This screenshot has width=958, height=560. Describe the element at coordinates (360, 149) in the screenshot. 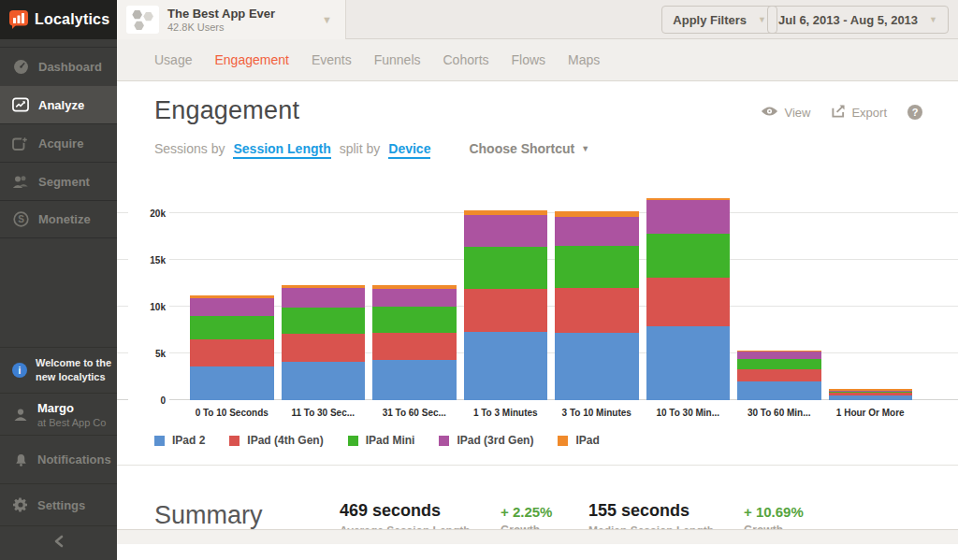

I see `query-middle: split by` at that location.